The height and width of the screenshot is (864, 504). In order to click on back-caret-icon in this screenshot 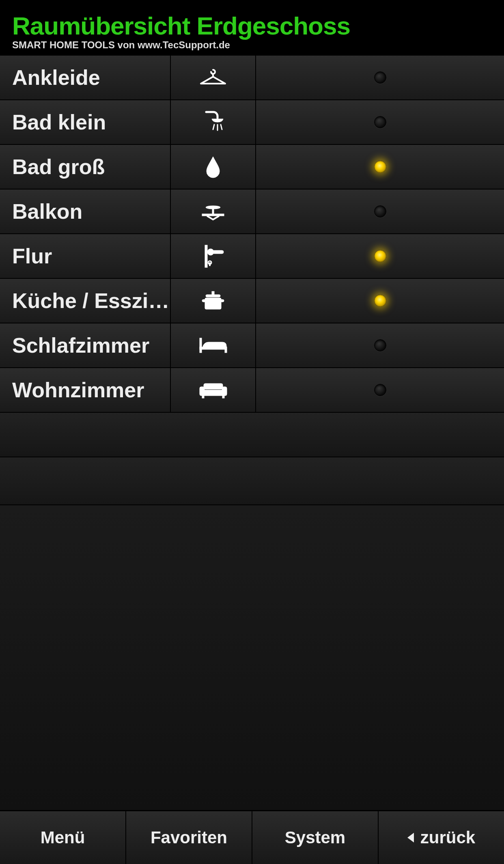, I will do `click(411, 838)`.